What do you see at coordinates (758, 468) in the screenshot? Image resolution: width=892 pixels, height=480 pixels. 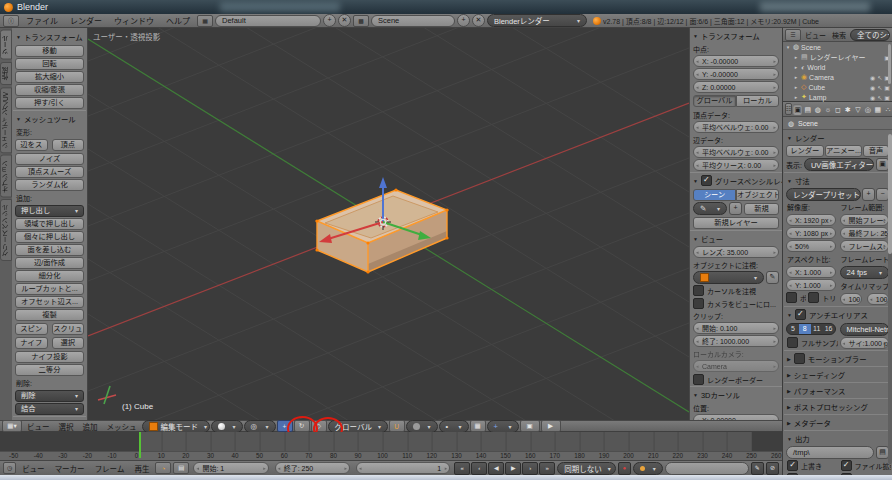 I see `insert-keyframe-button: ✎` at bounding box center [758, 468].